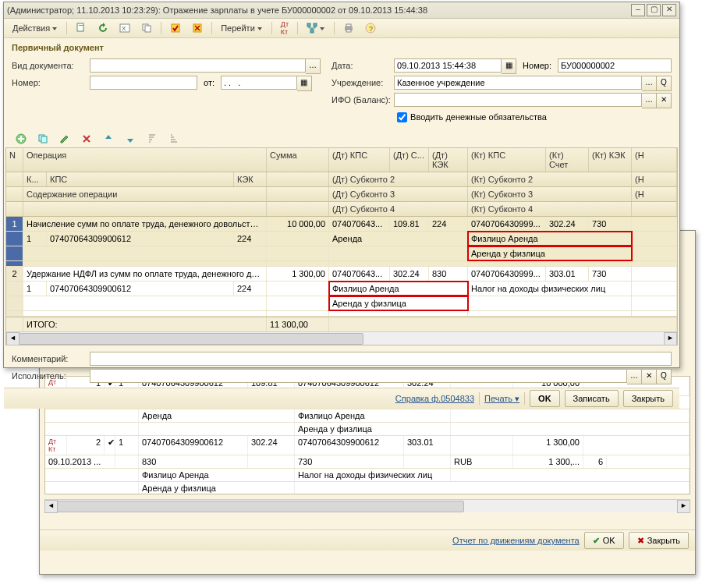  I want to click on date-label: Дата:, so click(363, 66).